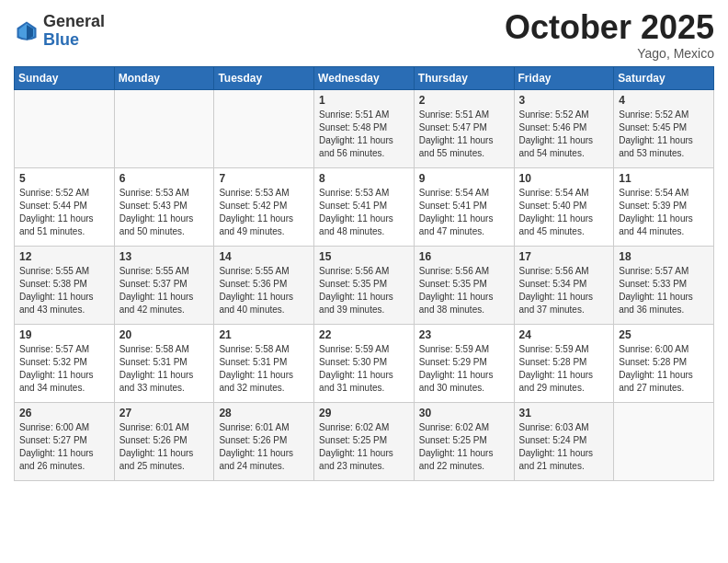  What do you see at coordinates (464, 335) in the screenshot?
I see `day-number: 23` at bounding box center [464, 335].